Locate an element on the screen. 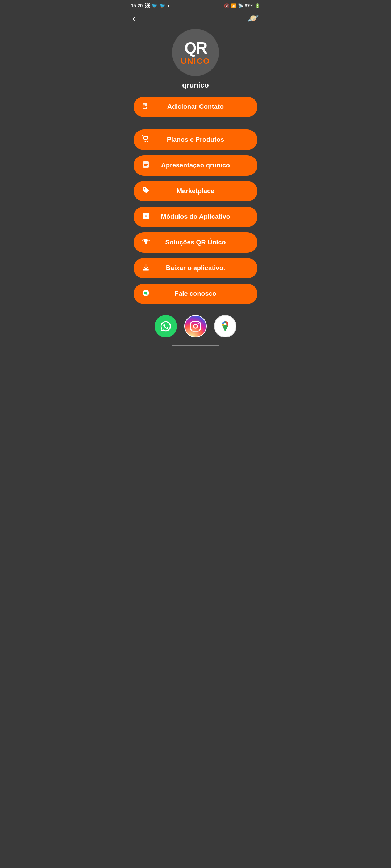 This screenshot has height=868, width=391. battery-display: 67% is located at coordinates (249, 6).